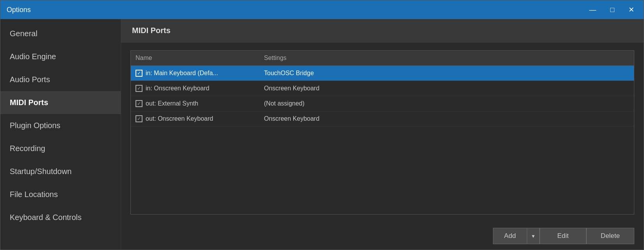 The height and width of the screenshot is (250, 644). Describe the element at coordinates (61, 149) in the screenshot. I see `sidebar-item-recording: Recording` at that location.